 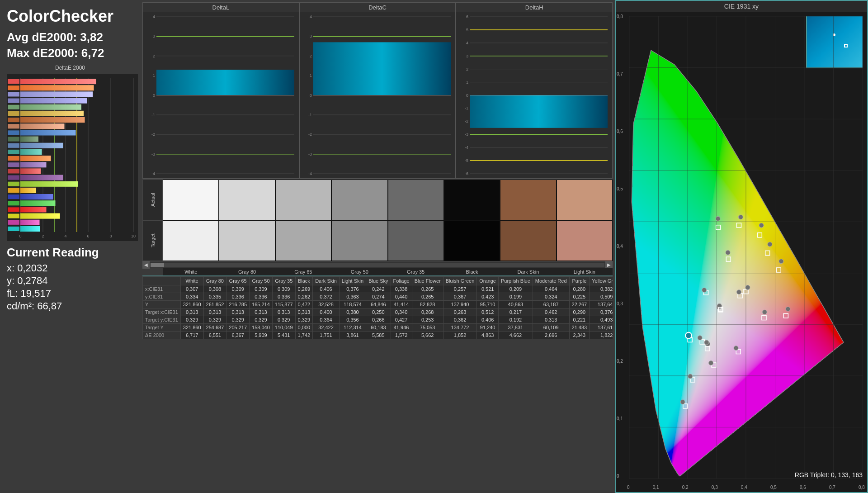 I want to click on deltaC-title: DeltaC, so click(x=378, y=7).